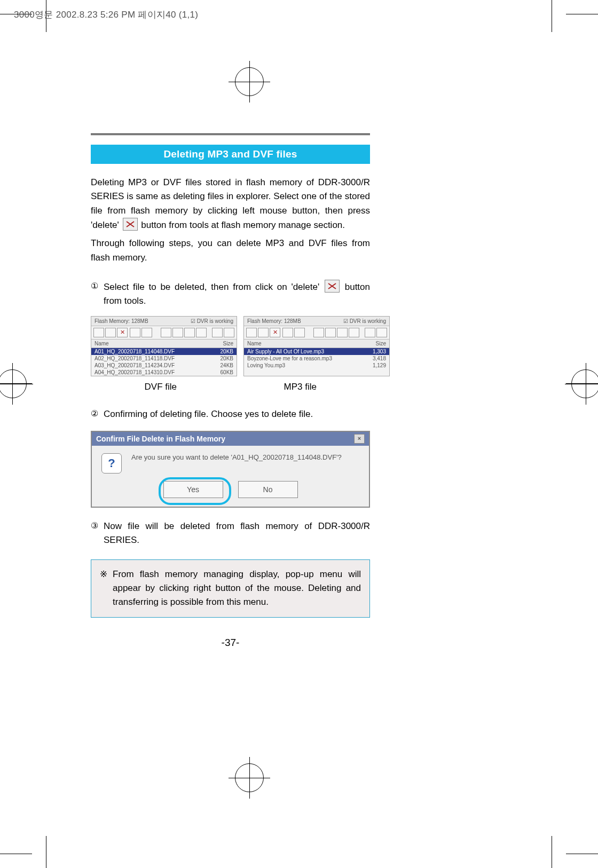  I want to click on caption-mp3: MP3 file, so click(301, 387).